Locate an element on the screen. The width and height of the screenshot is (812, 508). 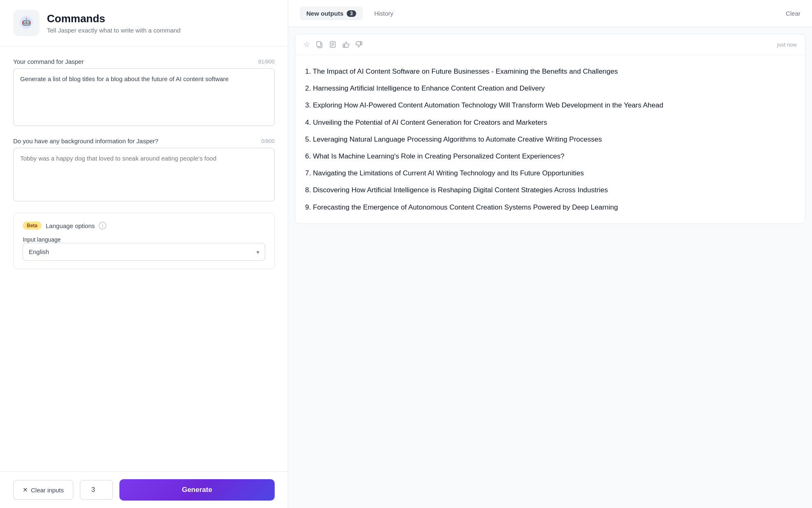
clear-outputs-link: Clear is located at coordinates (793, 13).